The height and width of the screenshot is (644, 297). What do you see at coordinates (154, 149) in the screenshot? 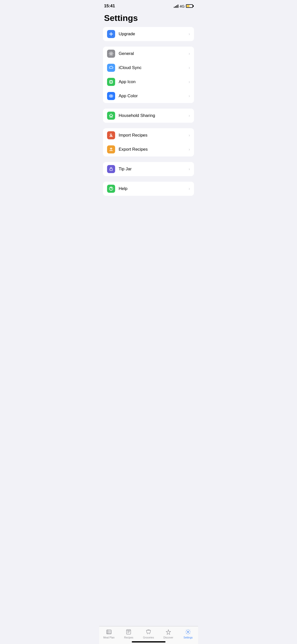
I see `export-label: Export Recipes` at bounding box center [154, 149].